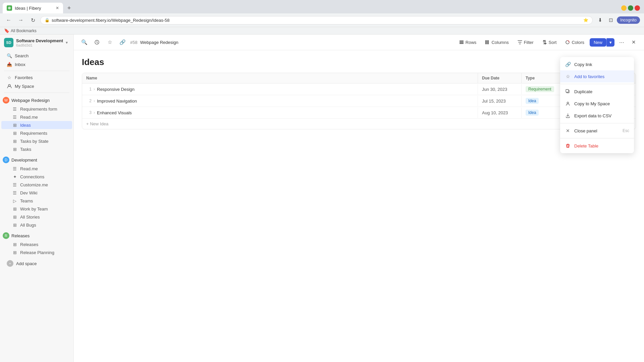 This screenshot has width=644, height=362. Describe the element at coordinates (322, 31) in the screenshot. I see `bookmarks-bar: 🔖 All Bookmarks` at that location.